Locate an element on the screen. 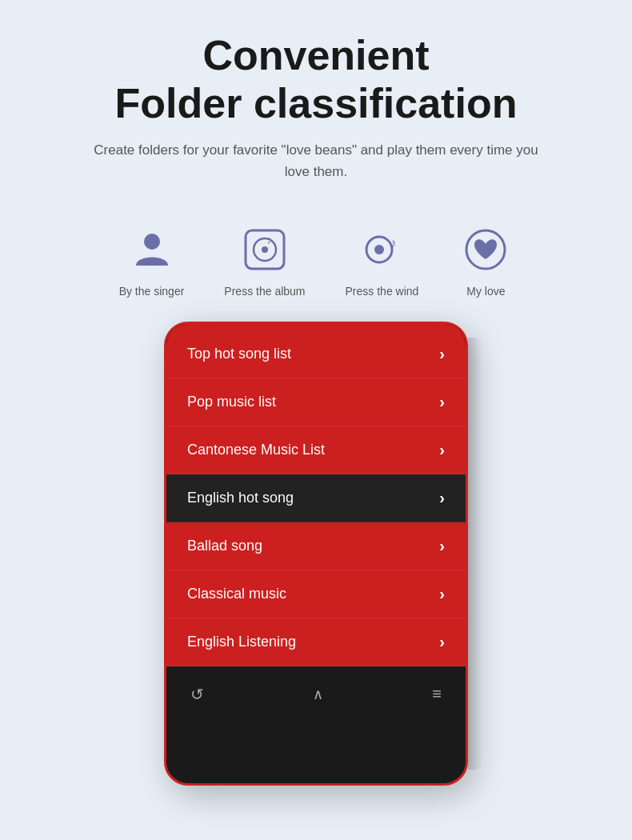 The image size is (632, 840). title-line1: Convenient is located at coordinates (315, 55).